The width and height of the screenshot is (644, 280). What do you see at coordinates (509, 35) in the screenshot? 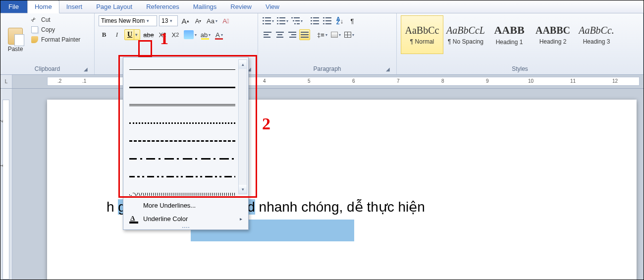
I see `style-heading-1: AABB Heading 1` at bounding box center [509, 35].